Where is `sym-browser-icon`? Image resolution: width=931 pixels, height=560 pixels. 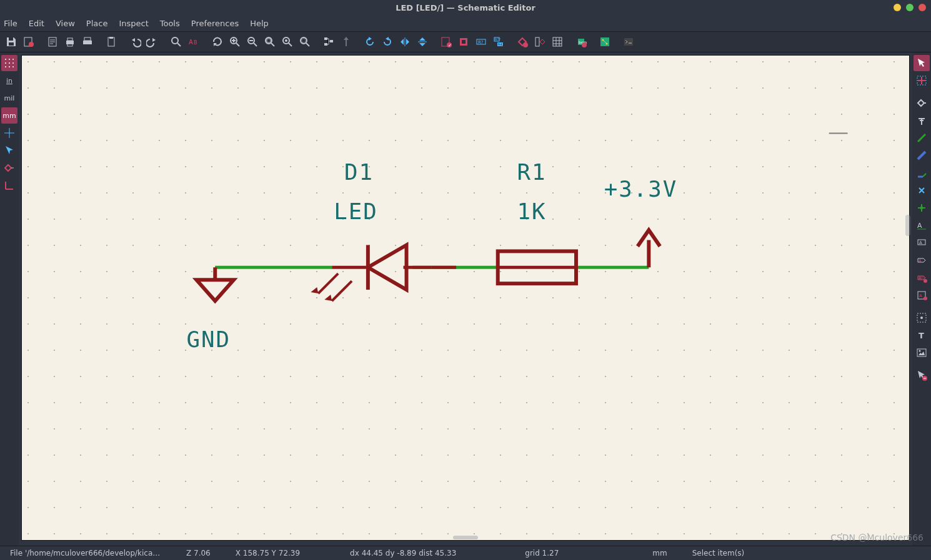
sym-browser-icon is located at coordinates (540, 42).